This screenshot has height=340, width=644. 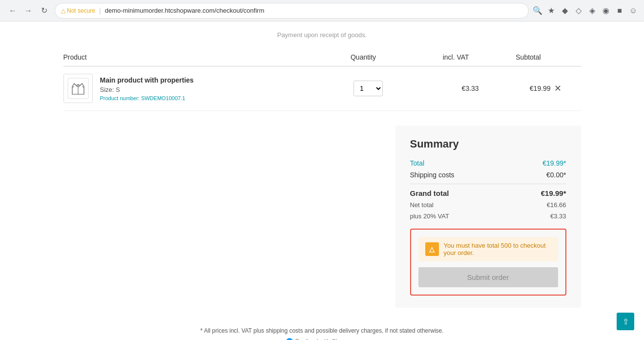 What do you see at coordinates (441, 89) in the screenshot?
I see `vat-cell: €3.33` at bounding box center [441, 89].